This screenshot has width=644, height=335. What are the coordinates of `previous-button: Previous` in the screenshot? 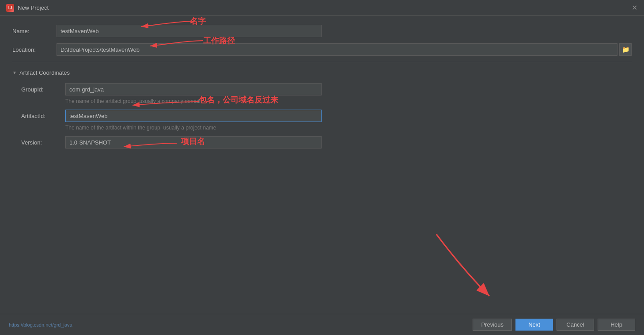 It's located at (492, 324).